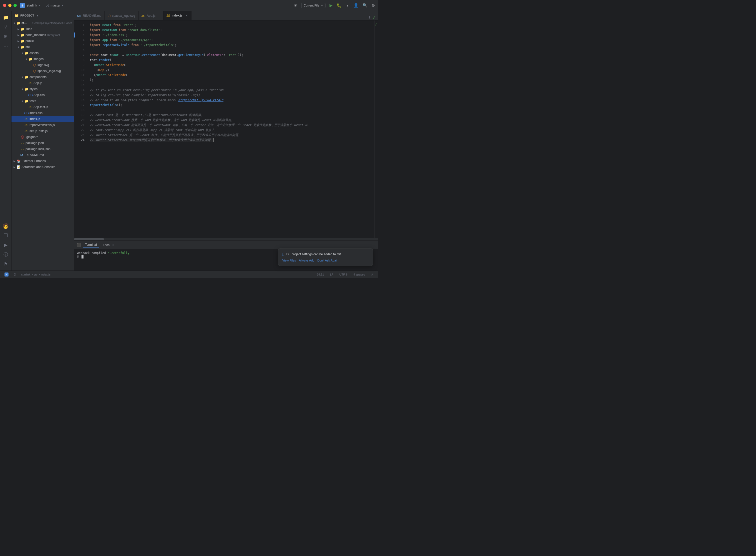 The width and height of the screenshot is (756, 556). Describe the element at coordinates (42, 59) in the screenshot. I see `tree-item-images: ▼ 📁 images` at that location.